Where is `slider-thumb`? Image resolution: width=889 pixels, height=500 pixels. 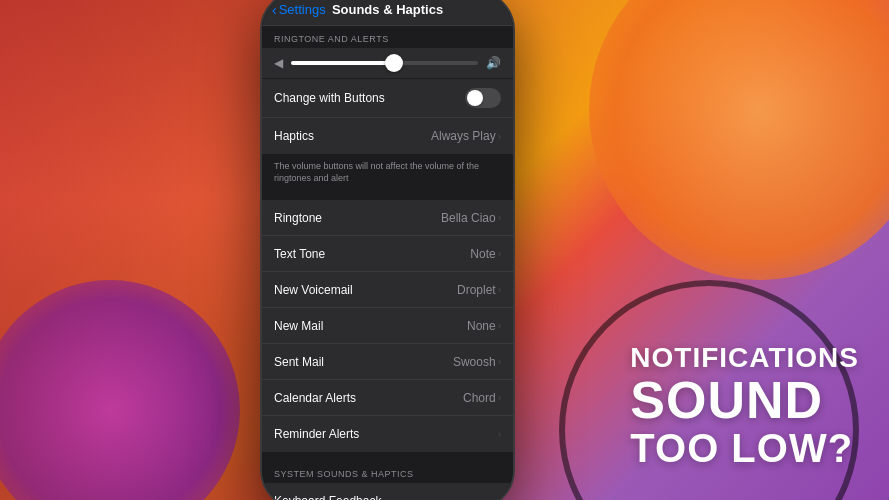
slider-thumb is located at coordinates (394, 63).